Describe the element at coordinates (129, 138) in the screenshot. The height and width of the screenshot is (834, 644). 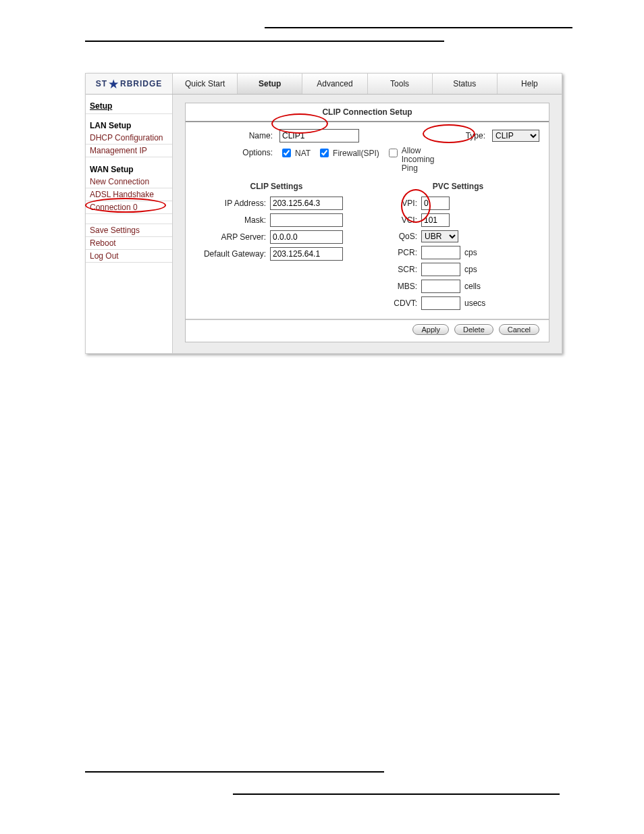
I see `sidebar-item-dhcp: DHCP Configuration` at that location.